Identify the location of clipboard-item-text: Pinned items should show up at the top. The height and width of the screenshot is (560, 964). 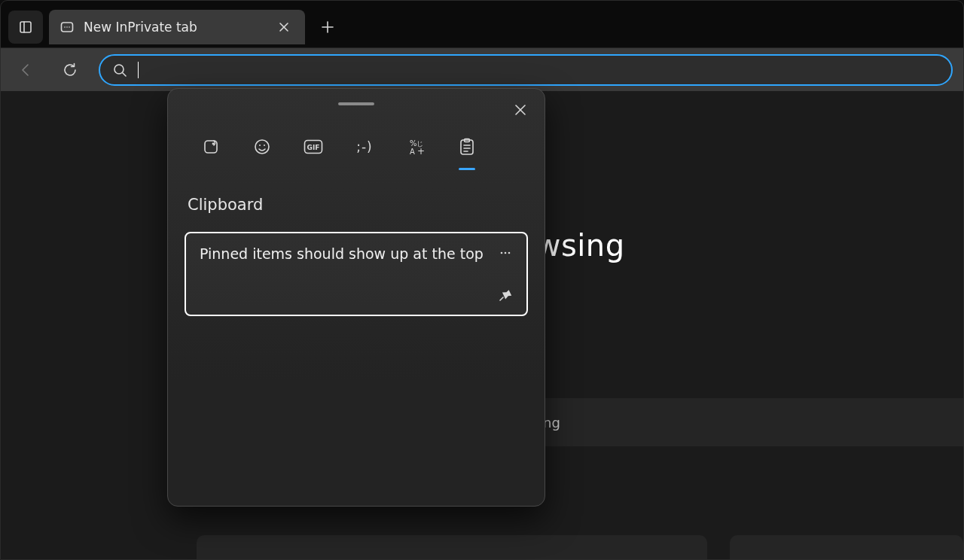
(342, 254).